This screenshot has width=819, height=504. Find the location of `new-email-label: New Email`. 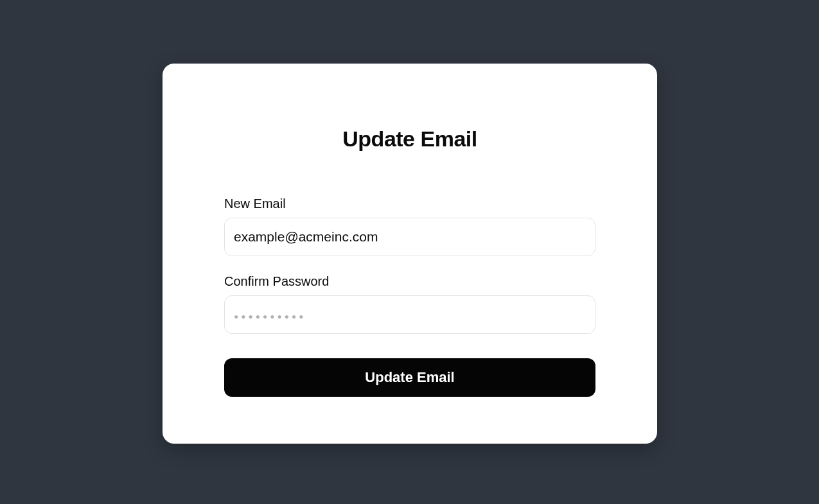

new-email-label: New Email is located at coordinates (410, 204).